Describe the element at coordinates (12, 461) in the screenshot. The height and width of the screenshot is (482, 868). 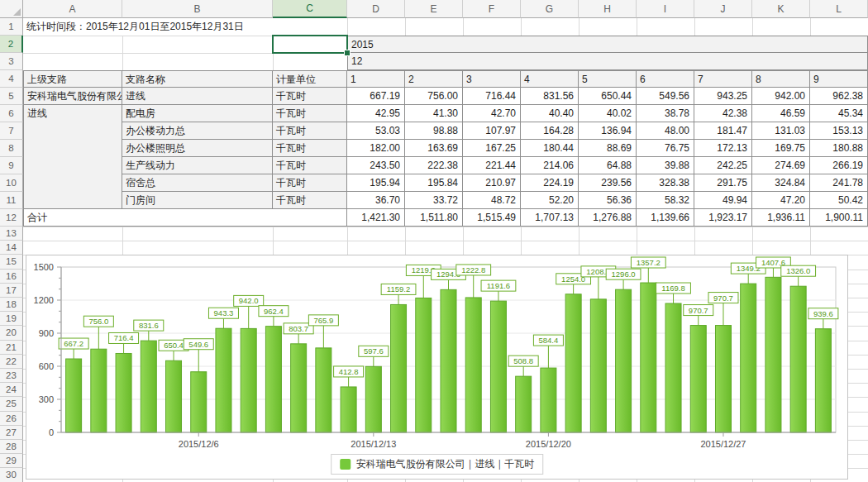
I see `row-header-29: 29` at that location.